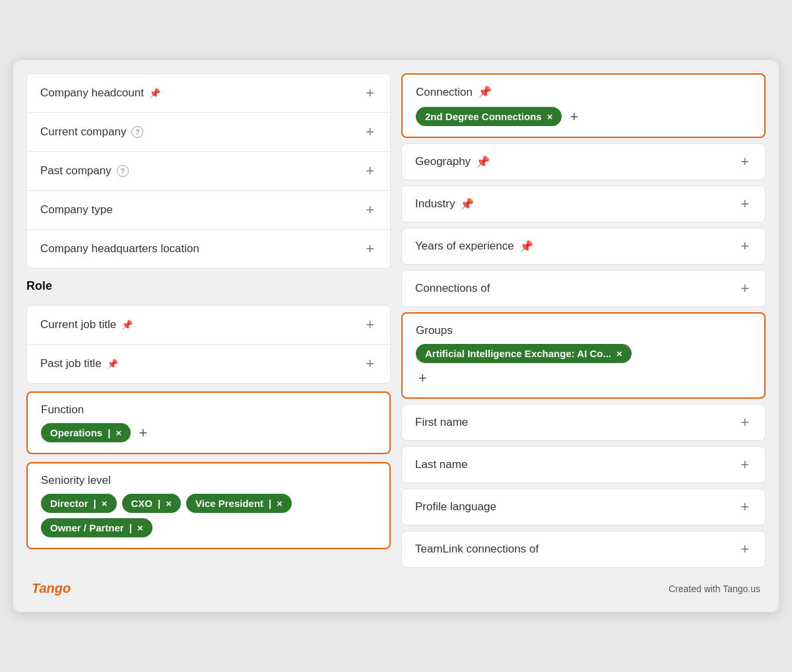  What do you see at coordinates (83, 132) in the screenshot?
I see `current-company-label: Current company` at bounding box center [83, 132].